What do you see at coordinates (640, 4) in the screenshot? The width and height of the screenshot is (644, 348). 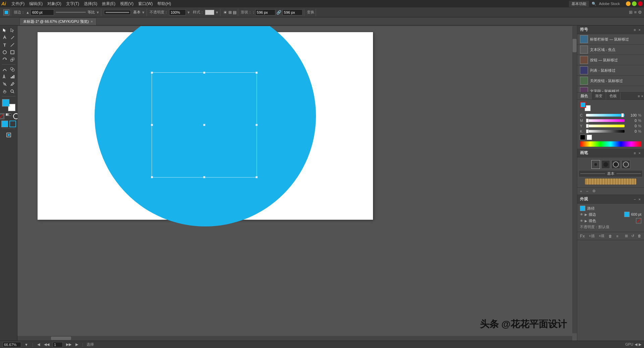 I see `close-button` at bounding box center [640, 4].